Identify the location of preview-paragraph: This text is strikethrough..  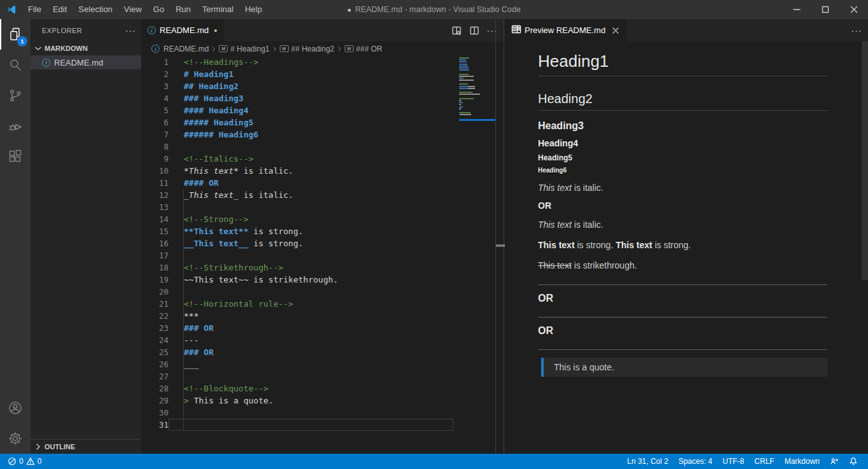
(683, 266).